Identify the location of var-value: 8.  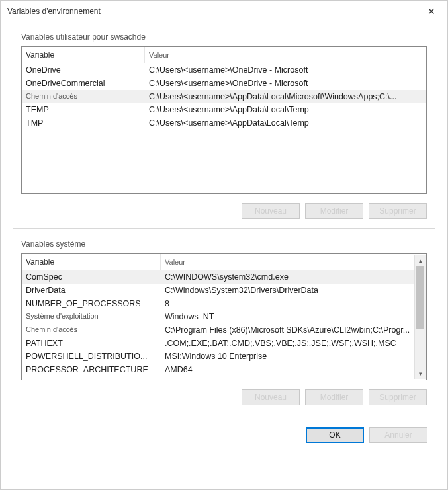
(294, 304).